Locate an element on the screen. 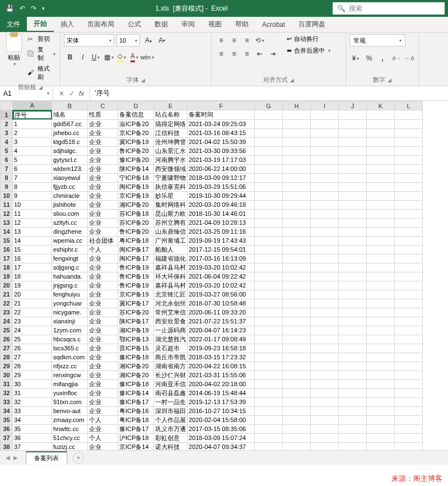 Image resolution: width=448 pixels, height=486 pixels. col-header-C: C is located at coordinates (103, 106).